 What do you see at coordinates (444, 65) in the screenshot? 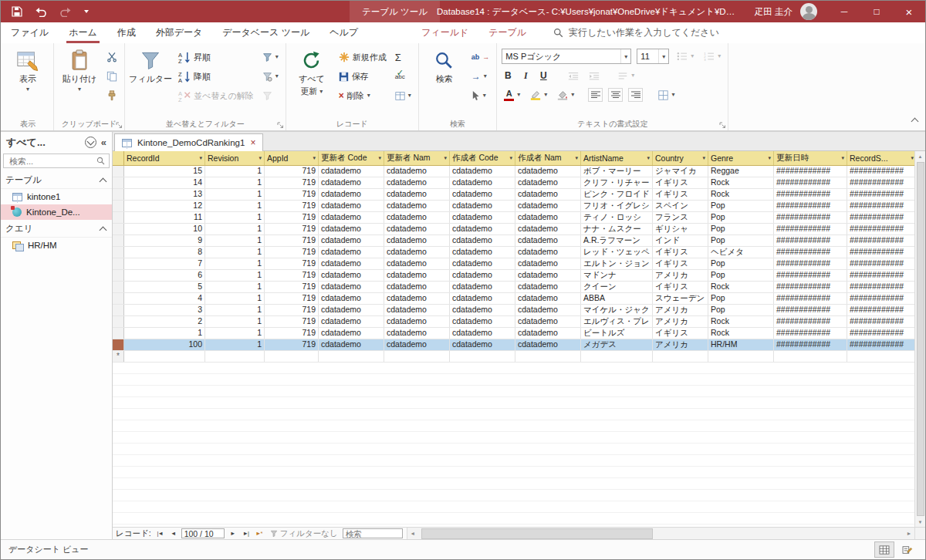
I see `find-button: 検索` at bounding box center [444, 65].